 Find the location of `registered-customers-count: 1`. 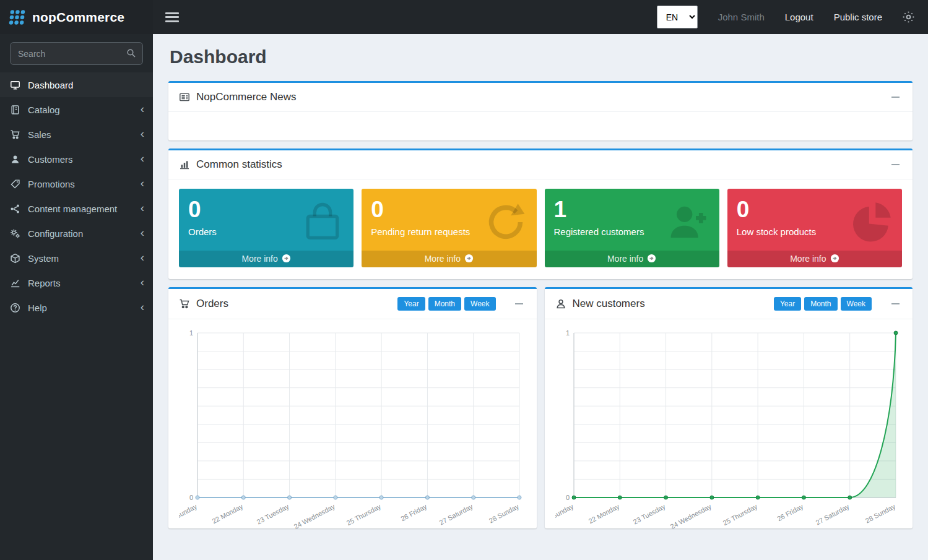

registered-customers-count: 1 is located at coordinates (632, 210).